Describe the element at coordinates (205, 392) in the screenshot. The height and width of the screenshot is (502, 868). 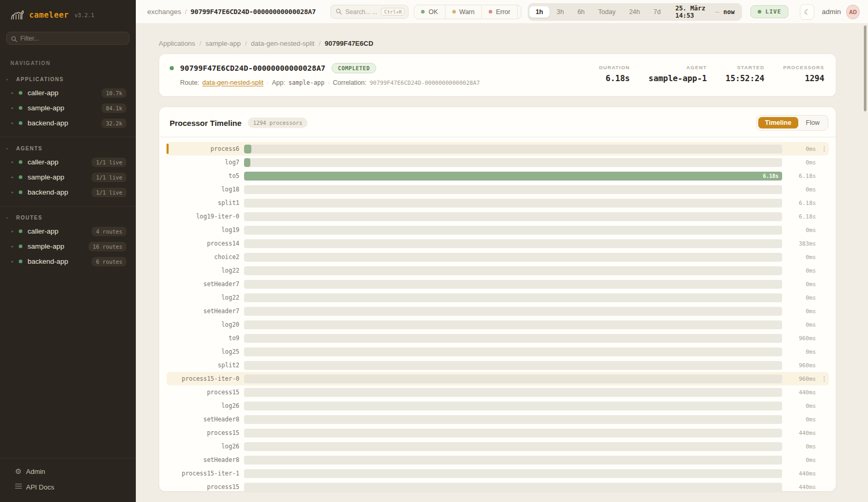
I see `processor-name: process15` at that location.